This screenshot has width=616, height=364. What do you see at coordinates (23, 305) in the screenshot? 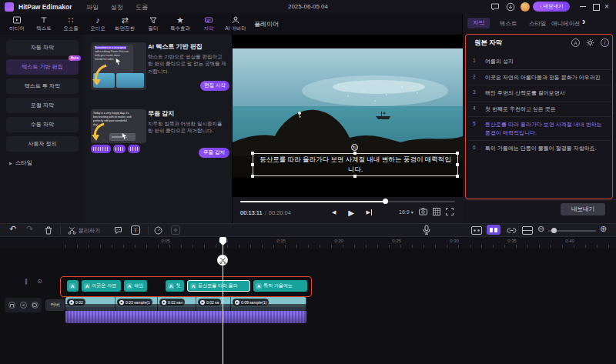
I see `track-controls` at bounding box center [23, 305].